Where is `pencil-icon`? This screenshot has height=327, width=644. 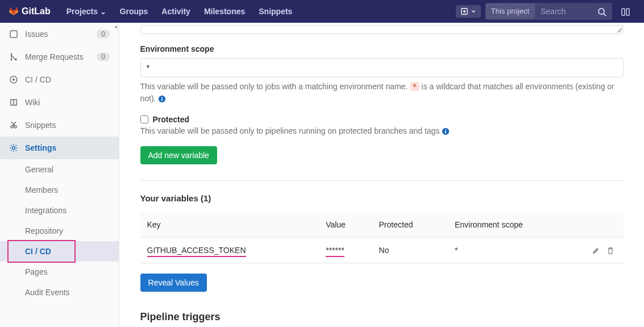 pencil-icon is located at coordinates (596, 251).